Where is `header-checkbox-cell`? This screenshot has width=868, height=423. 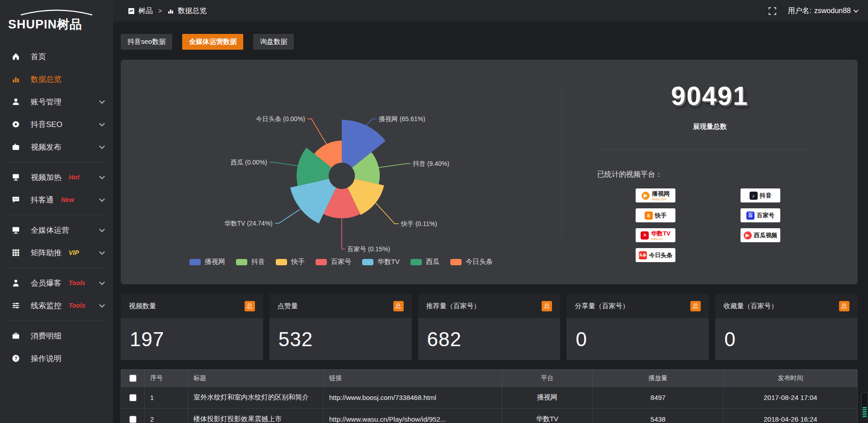 header-checkbox-cell is located at coordinates (133, 378).